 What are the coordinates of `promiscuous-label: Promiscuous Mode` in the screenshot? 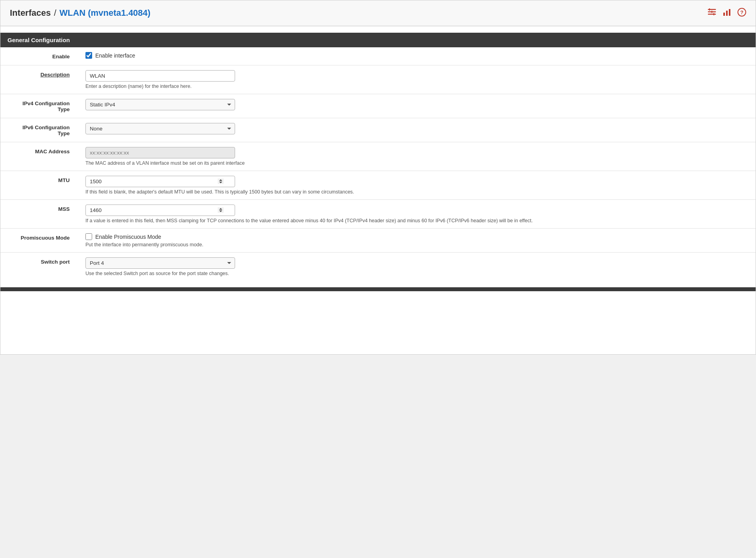 It's located at (40, 240).